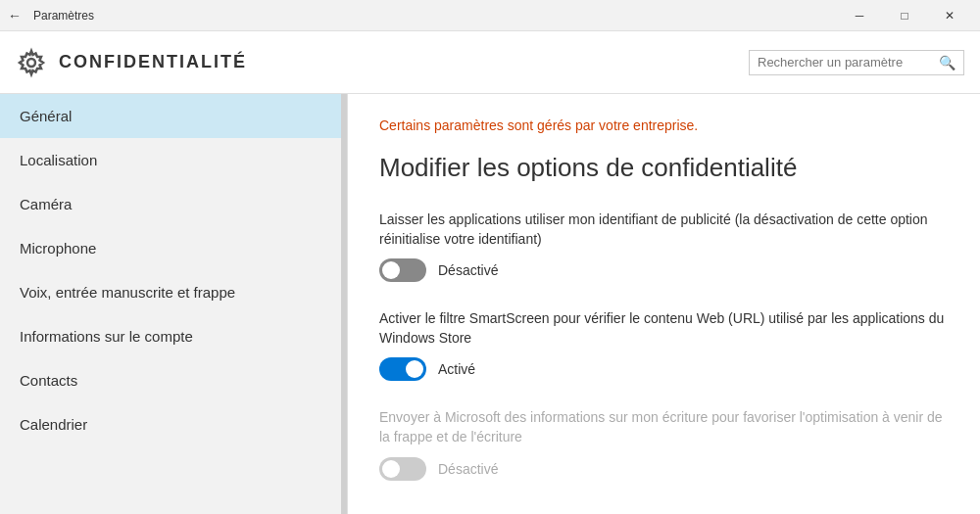  What do you see at coordinates (664, 247) in the screenshot?
I see `setting-item-ad-id: Laisser les applications utiliser mon id…` at bounding box center [664, 247].